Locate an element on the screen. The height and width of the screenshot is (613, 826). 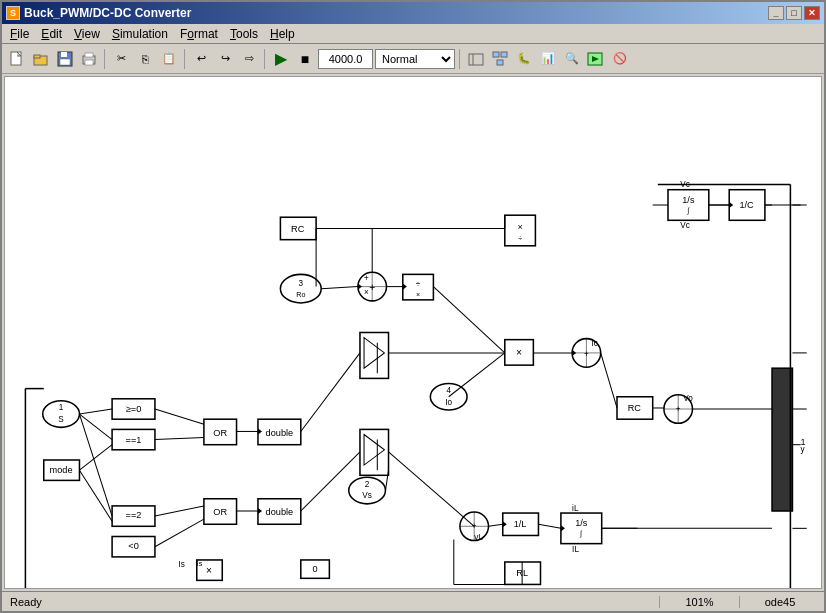
svg-text: Io is located at coordinates (448, 402).